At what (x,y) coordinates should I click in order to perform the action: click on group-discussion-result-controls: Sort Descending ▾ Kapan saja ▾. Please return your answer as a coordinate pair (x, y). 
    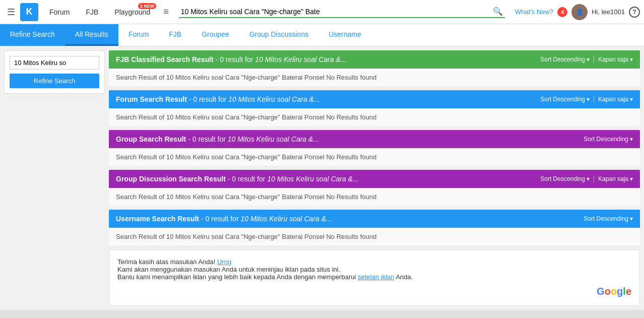
    Looking at the image, I should click on (587, 179).